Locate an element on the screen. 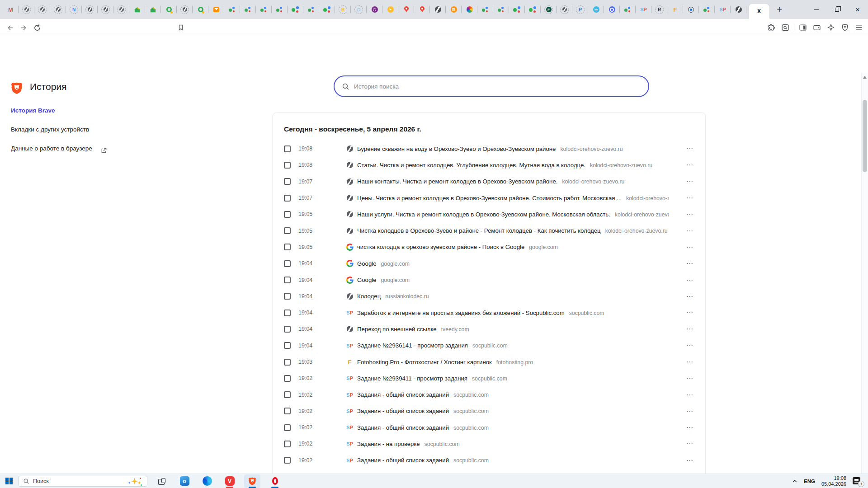 This screenshot has height=488, width=868. pinned-tab: ➤ is located at coordinates (391, 9).